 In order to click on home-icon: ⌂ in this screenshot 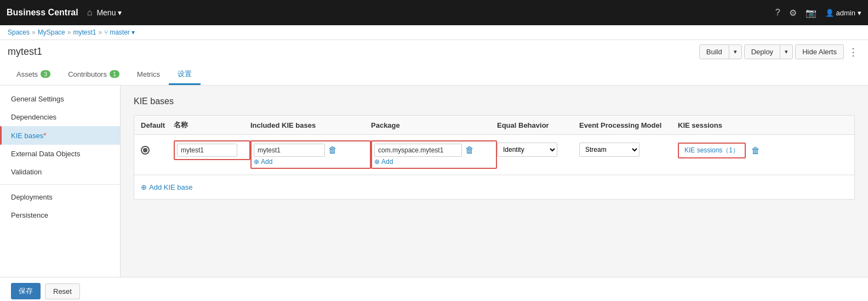, I will do `click(90, 13)`.